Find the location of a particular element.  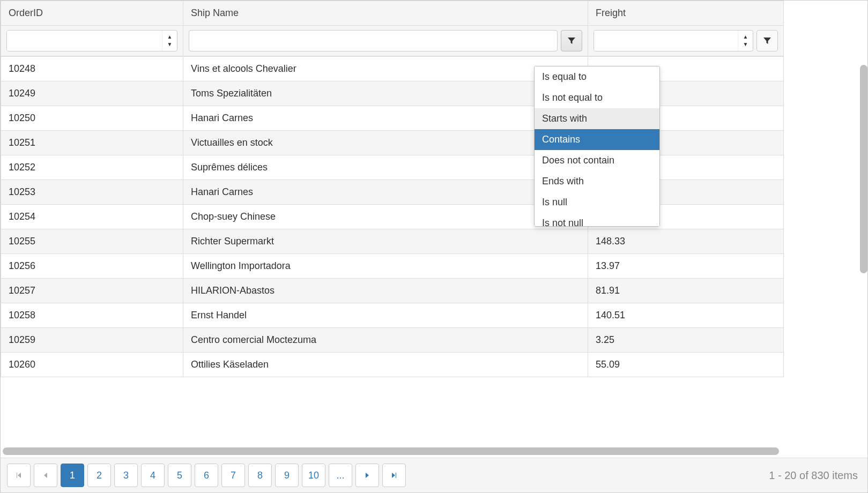

filter-operator-option: Starts with is located at coordinates (597, 119).